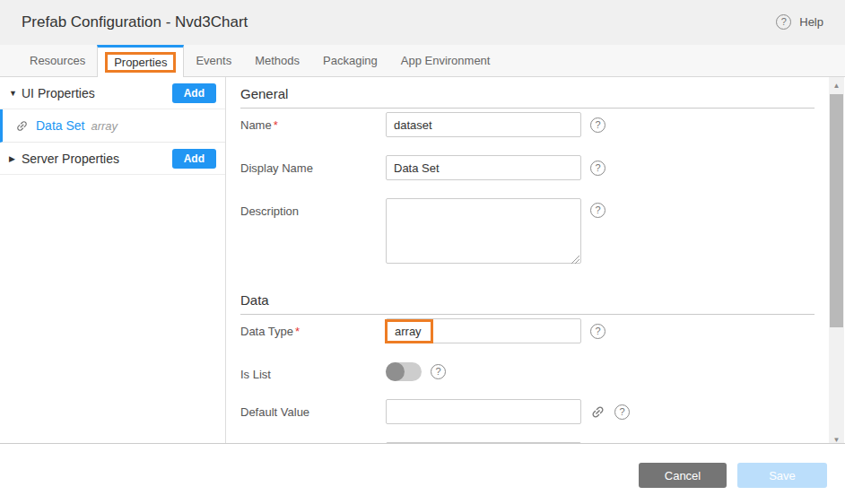  Describe the element at coordinates (22, 126) in the screenshot. I see `link-icon` at that location.